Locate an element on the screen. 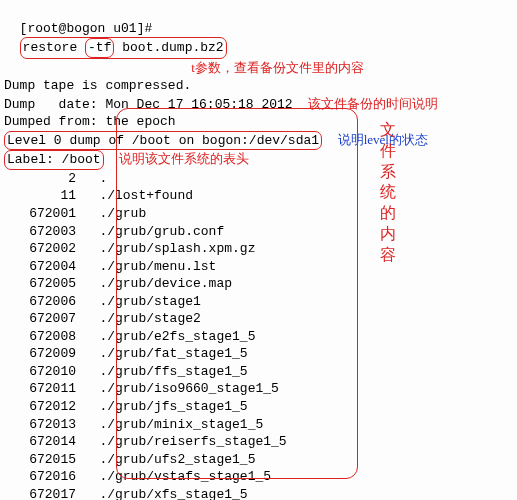 The width and height of the screenshot is (517, 500). file-path: ./grub/splash.xpm.gz is located at coordinates (204, 249).